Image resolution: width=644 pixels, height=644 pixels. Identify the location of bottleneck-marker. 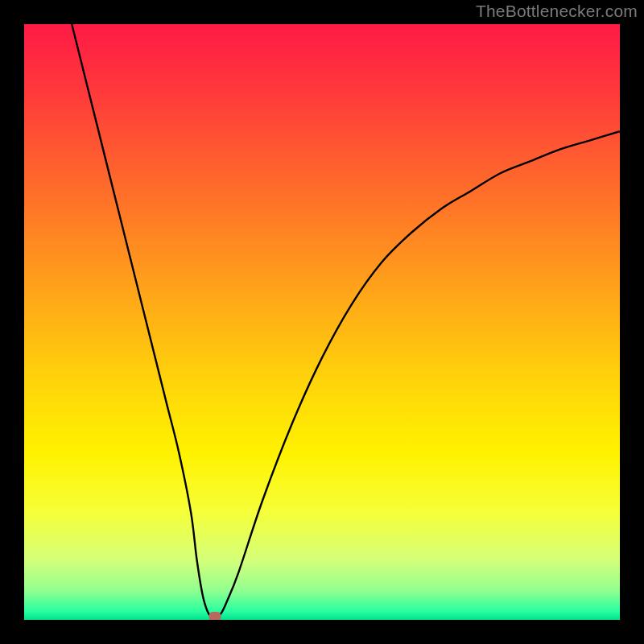
(214, 616).